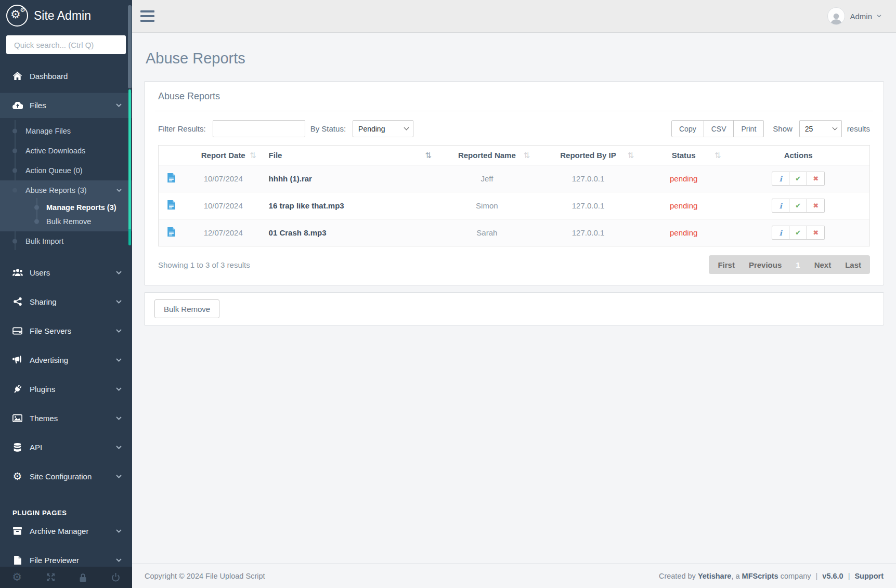 This screenshot has width=896, height=588. What do you see at coordinates (130, 159) in the screenshot?
I see `sidebar-scrollbar-accent` at bounding box center [130, 159].